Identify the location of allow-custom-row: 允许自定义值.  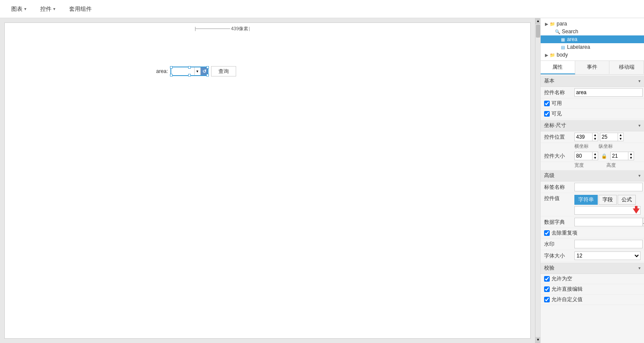
(593, 300).